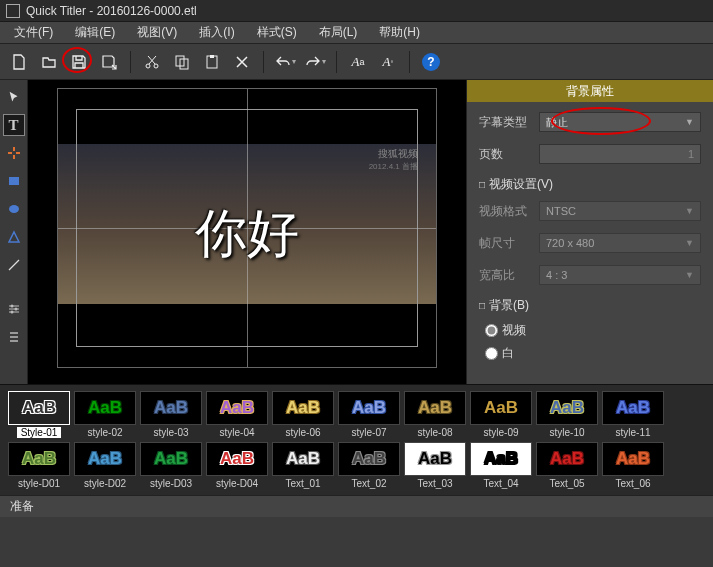  I want to click on menu-edit: 编辑(E), so click(95, 32).